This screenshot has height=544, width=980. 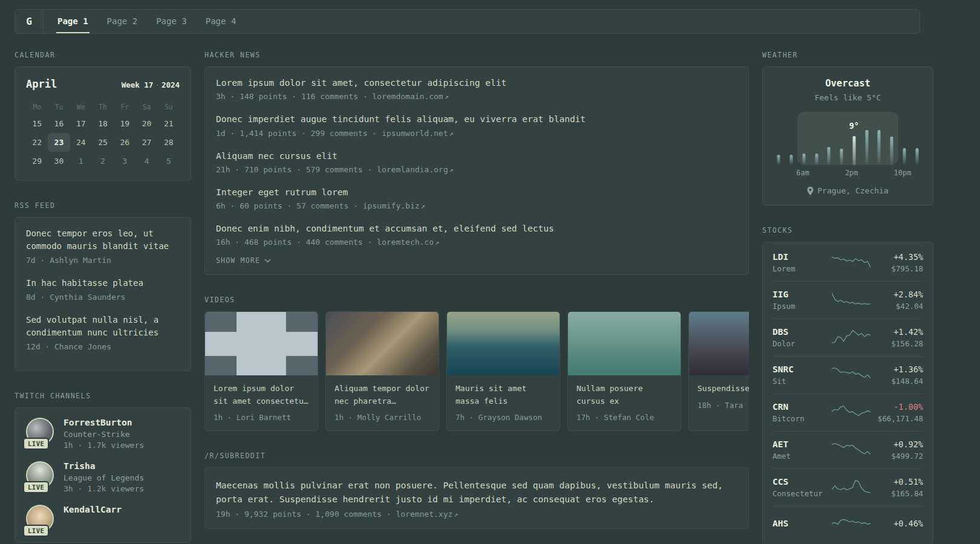 I want to click on post-title: Maecenas mollis pulvinar erat non posuer…, so click(x=477, y=493).